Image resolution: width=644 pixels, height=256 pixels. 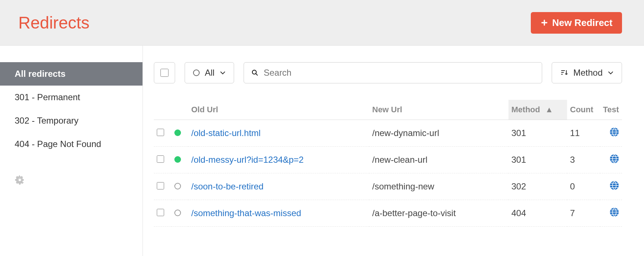 What do you see at coordinates (577, 23) in the screenshot?
I see `new-redirect-button: New Redirect` at bounding box center [577, 23].